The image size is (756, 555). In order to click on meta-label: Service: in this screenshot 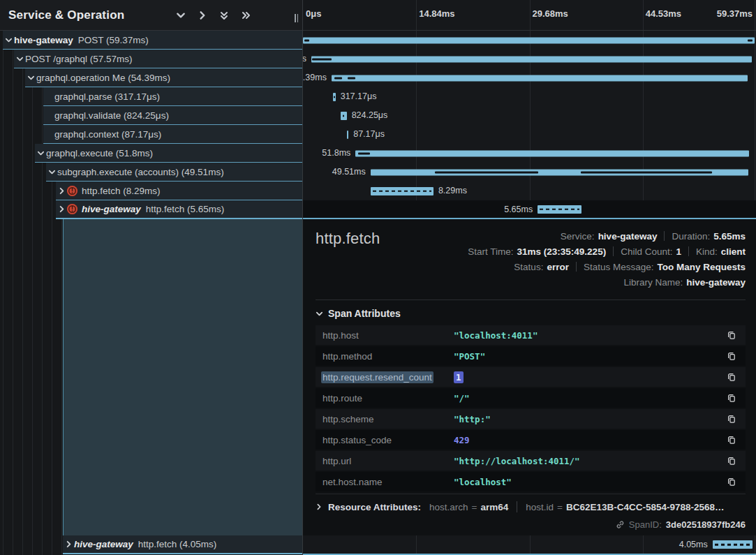, I will do `click(578, 236)`.